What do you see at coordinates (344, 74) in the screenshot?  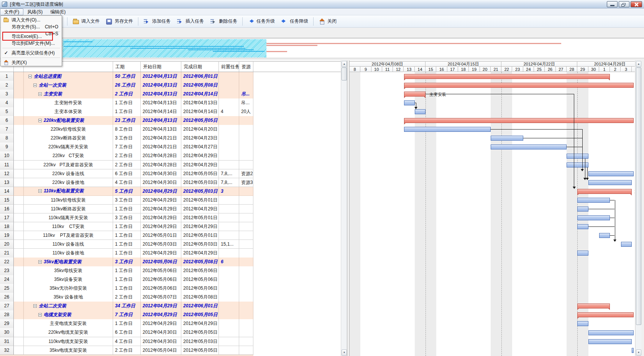 I see `table-scrollbar-thumb` at bounding box center [344, 74].